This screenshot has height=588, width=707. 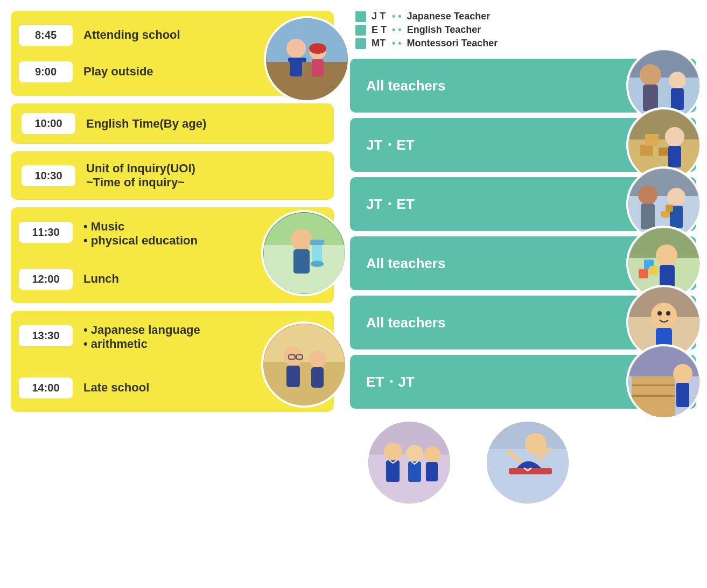 What do you see at coordinates (449, 16) in the screenshot?
I see `legend-label-jt: Japanese Teacher` at bounding box center [449, 16].